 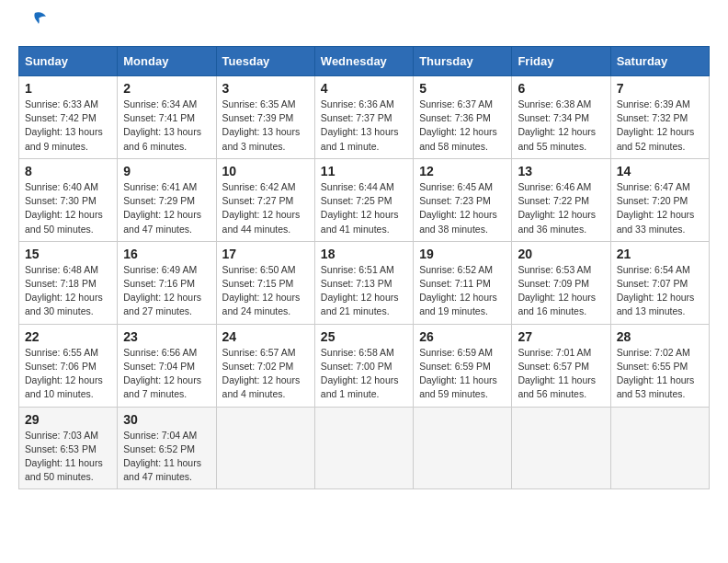 What do you see at coordinates (561, 208) in the screenshot?
I see `day-info: Sunrise: 6:46 AMSunset: 7:22 PMDaylight:…` at bounding box center [561, 208].